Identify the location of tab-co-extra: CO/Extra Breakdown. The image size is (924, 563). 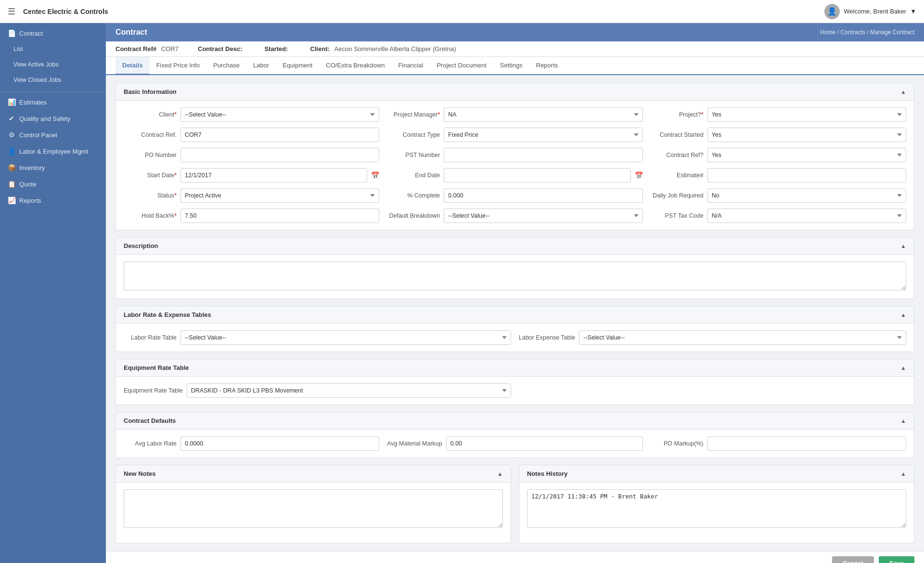
(355, 66).